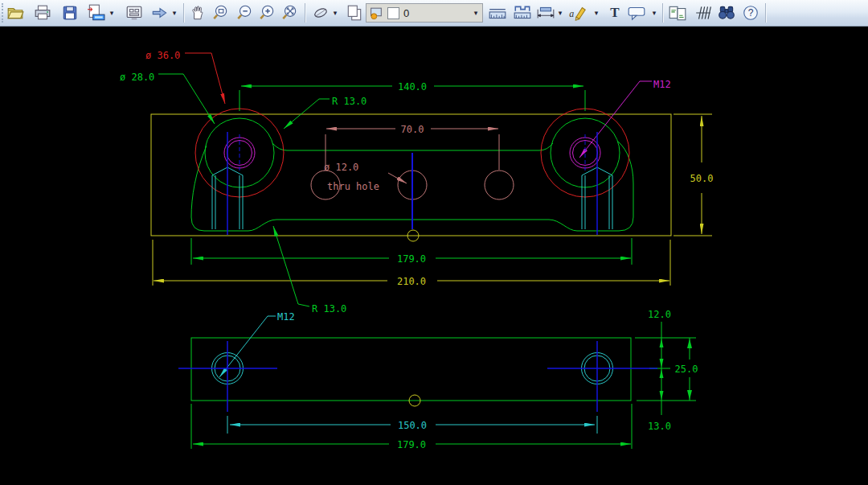 Image resolution: width=868 pixels, height=485 pixels. Describe the element at coordinates (394, 13) in the screenshot. I see `layer-color-swatch` at that location.